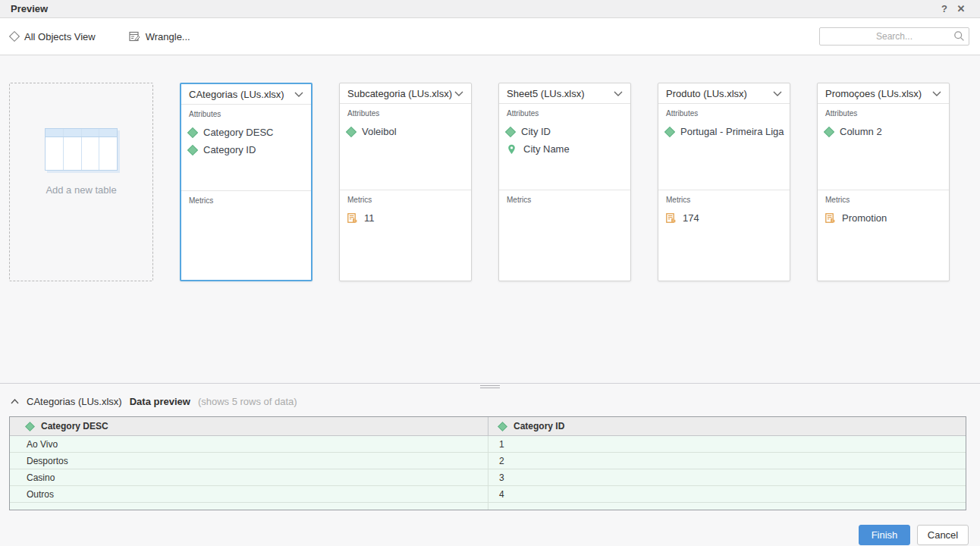  What do you see at coordinates (490, 528) in the screenshot?
I see `dialog-footer: Finish Cancel` at bounding box center [490, 528].